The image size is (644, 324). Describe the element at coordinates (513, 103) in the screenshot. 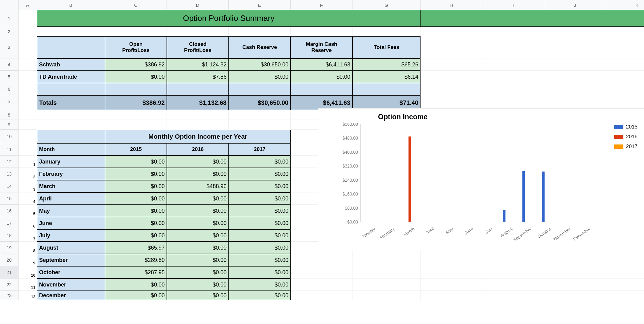

I see `cell-I7` at that location.